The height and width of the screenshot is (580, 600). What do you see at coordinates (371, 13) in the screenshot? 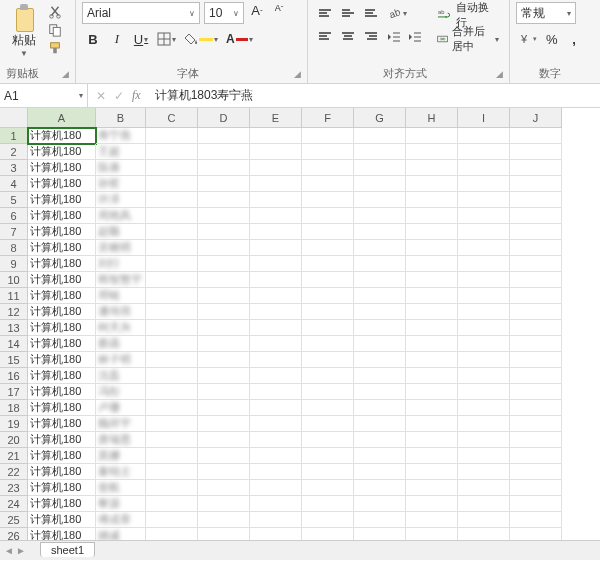
I see `align-bottom-button` at bounding box center [371, 13].